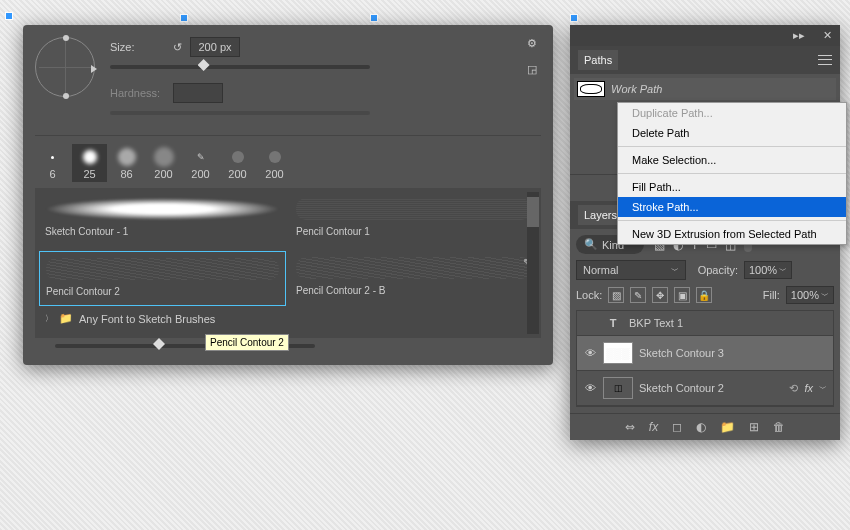 This screenshot has height=530, width=850. Describe the element at coordinates (534, 70) in the screenshot. I see `new-window-icon: ◲` at that location.